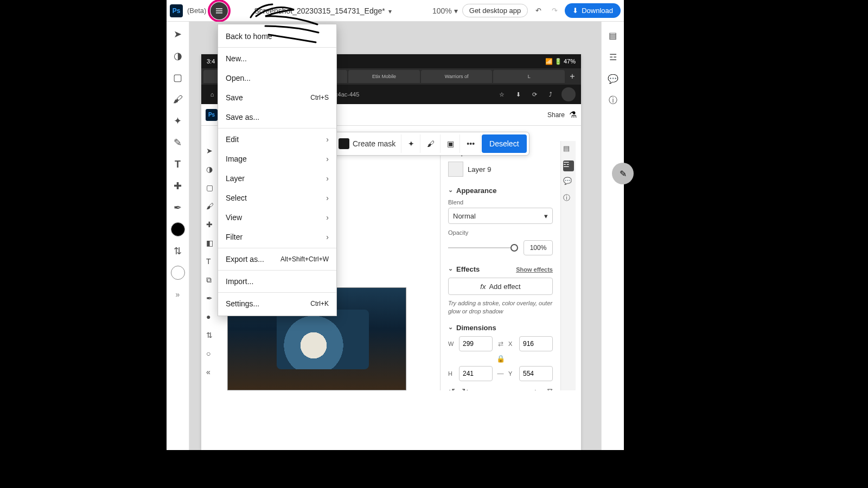 The width and height of the screenshot is (868, 488). What do you see at coordinates (529, 76) in the screenshot?
I see `browser-tab: L` at bounding box center [529, 76].